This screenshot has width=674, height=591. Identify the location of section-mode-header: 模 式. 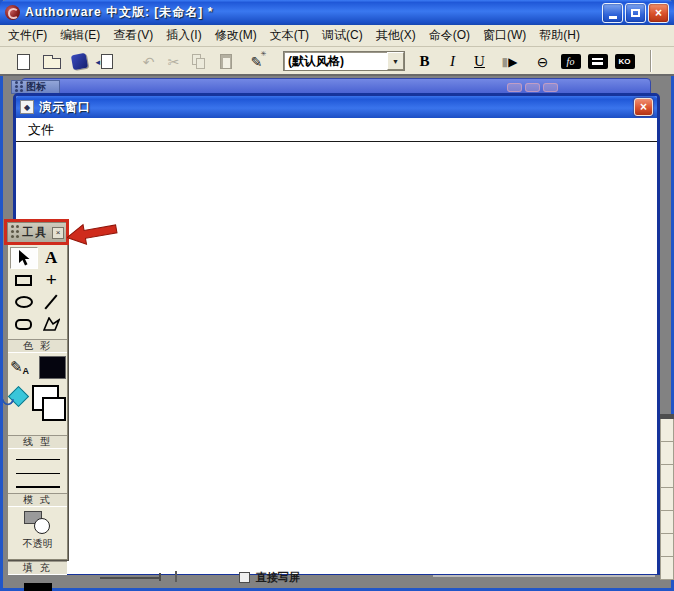
(38, 500).